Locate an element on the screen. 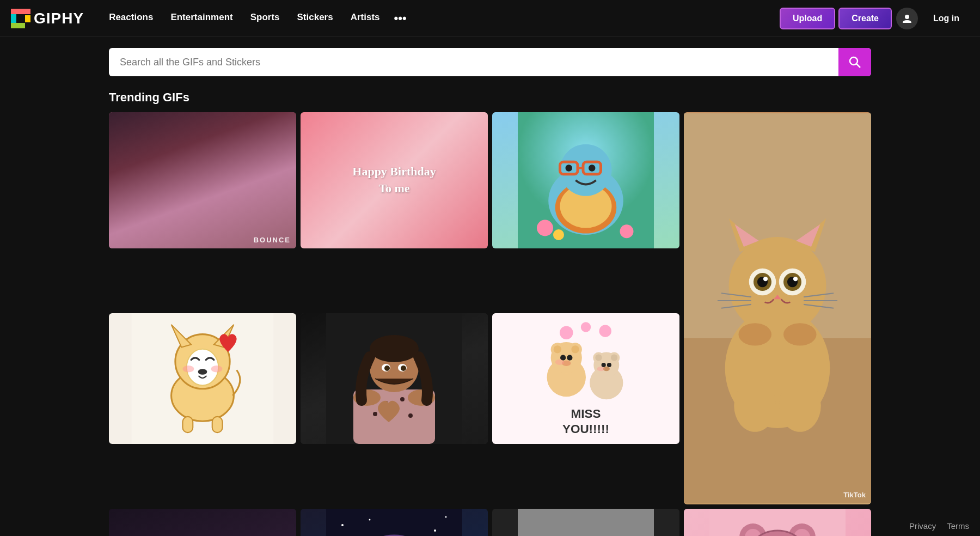 Image resolution: width=980 pixels, height=536 pixels. svg-text: MISS is located at coordinates (586, 414).